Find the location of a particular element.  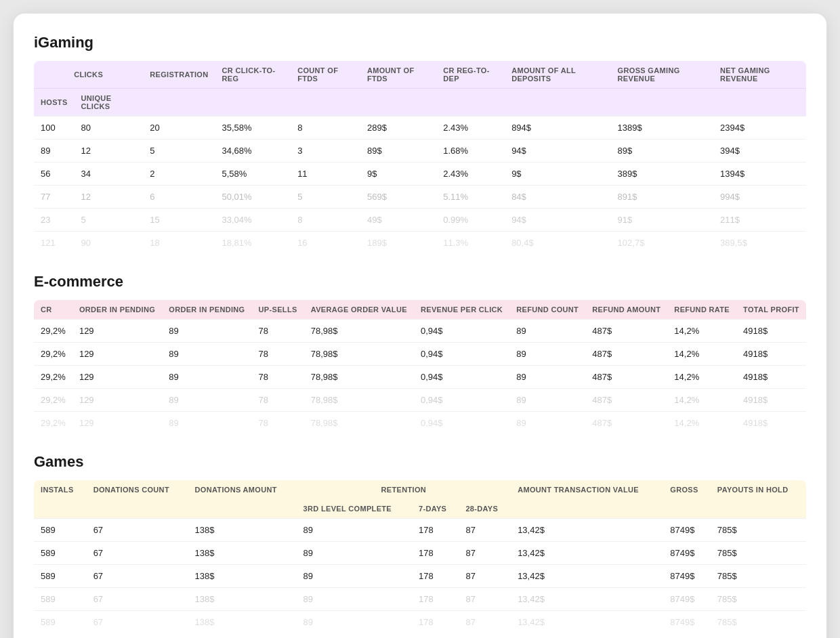

cell: 80,4$ is located at coordinates (558, 243).